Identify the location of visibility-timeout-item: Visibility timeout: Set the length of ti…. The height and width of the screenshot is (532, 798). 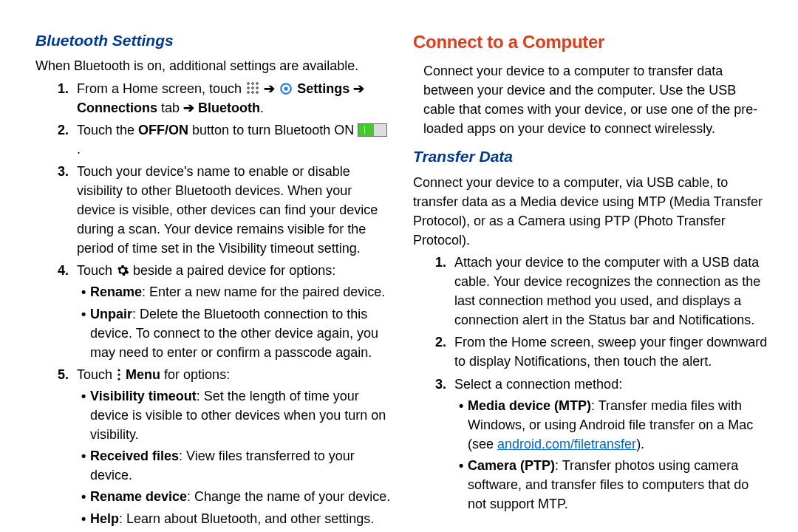
(236, 415).